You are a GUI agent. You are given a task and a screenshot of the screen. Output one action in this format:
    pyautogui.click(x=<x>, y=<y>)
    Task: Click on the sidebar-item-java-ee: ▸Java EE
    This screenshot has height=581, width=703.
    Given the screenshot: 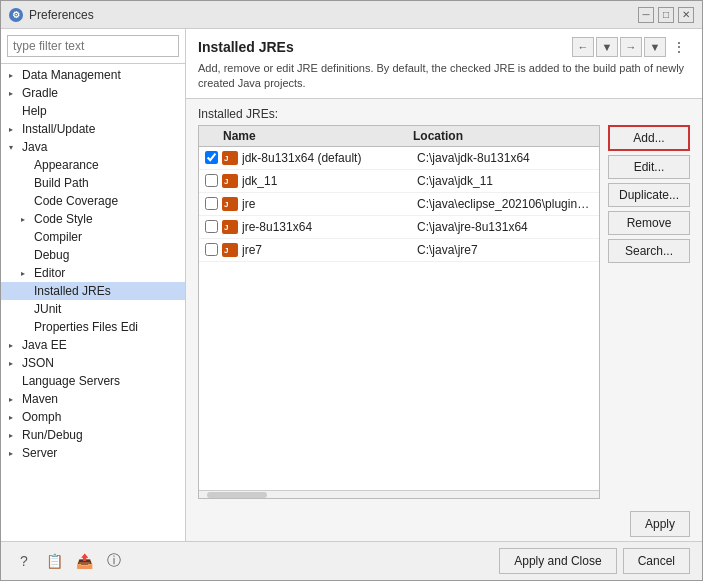 What is the action you would take?
    pyautogui.click(x=93, y=345)
    